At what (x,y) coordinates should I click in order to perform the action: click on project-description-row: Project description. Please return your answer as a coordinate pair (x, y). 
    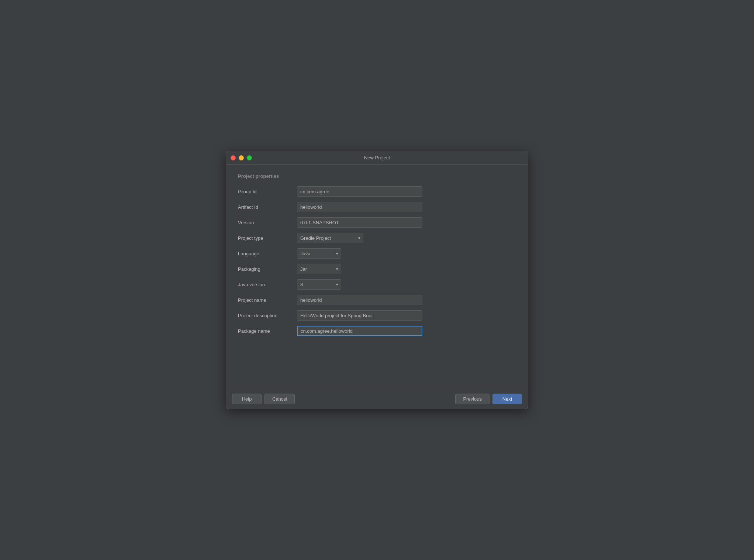
    Looking at the image, I should click on (377, 315).